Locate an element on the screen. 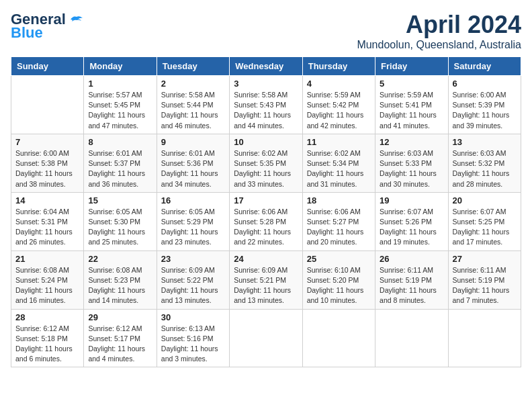  calendar-cell: 16Sunrise: 6:05 AM Sunset: 5:29 PM Dayli… is located at coordinates (193, 222).